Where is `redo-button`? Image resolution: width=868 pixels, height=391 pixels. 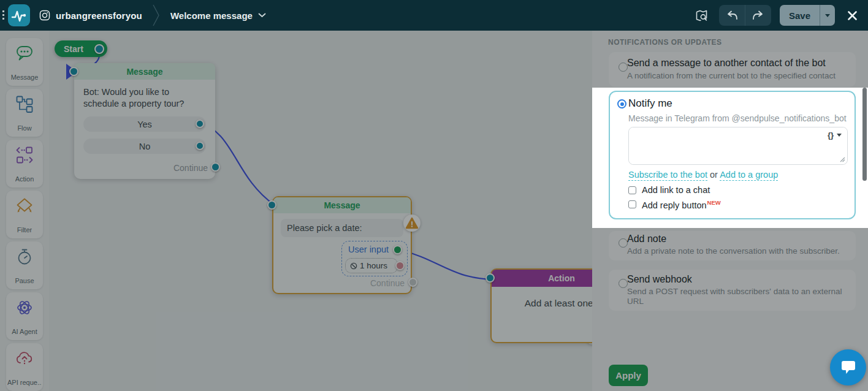 redo-button is located at coordinates (758, 15).